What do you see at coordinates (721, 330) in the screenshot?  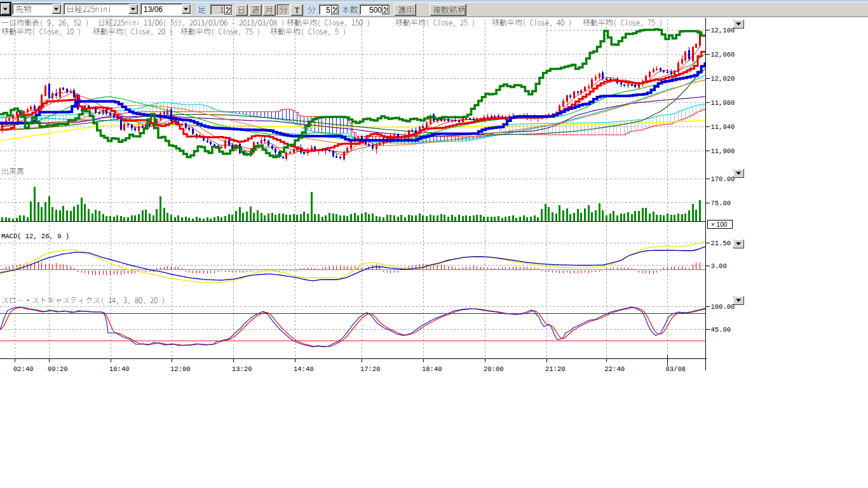 I see `svg-text: 45.00` at bounding box center [721, 330].